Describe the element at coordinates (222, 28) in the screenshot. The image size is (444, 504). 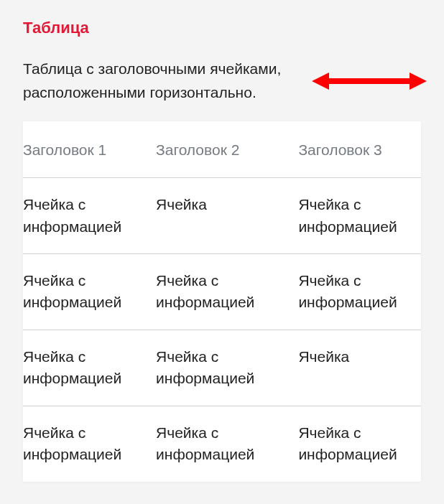
I see `section-title: Таблица` at that location.